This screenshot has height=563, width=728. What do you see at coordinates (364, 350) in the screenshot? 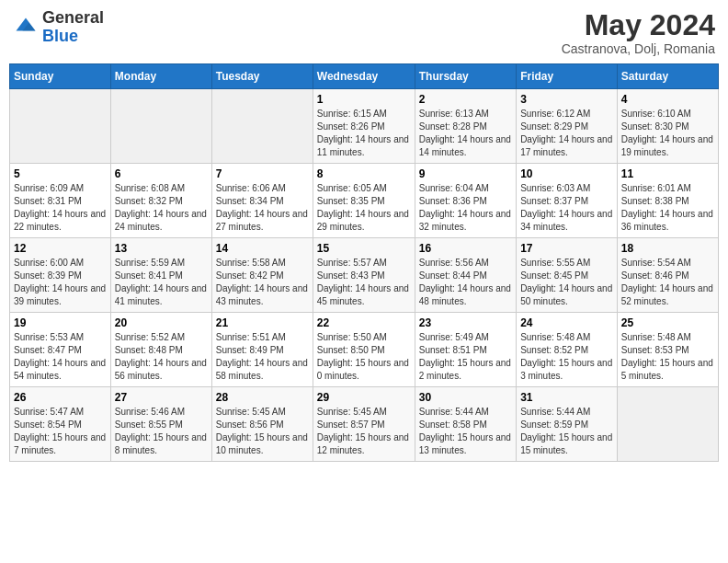
I see `calendar-cell: 22Sunrise: 5:50 AMSunset: 8:50 PMDayligh…` at bounding box center [364, 350].